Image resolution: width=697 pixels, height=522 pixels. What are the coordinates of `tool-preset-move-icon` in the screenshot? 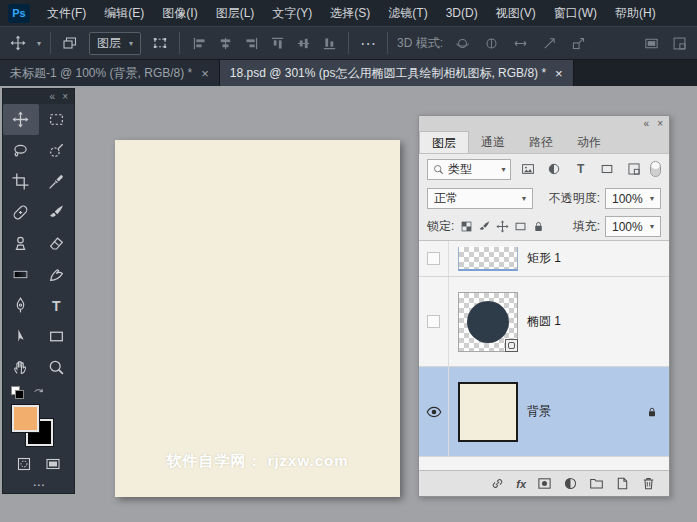 It's located at (18, 43).